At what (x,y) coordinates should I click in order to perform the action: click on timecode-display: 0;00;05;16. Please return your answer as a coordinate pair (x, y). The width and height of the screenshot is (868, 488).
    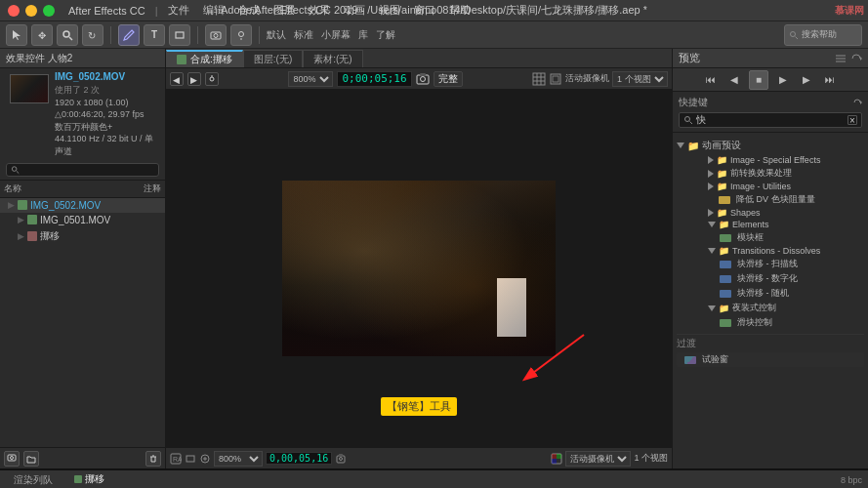
    Looking at the image, I should click on (374, 79).